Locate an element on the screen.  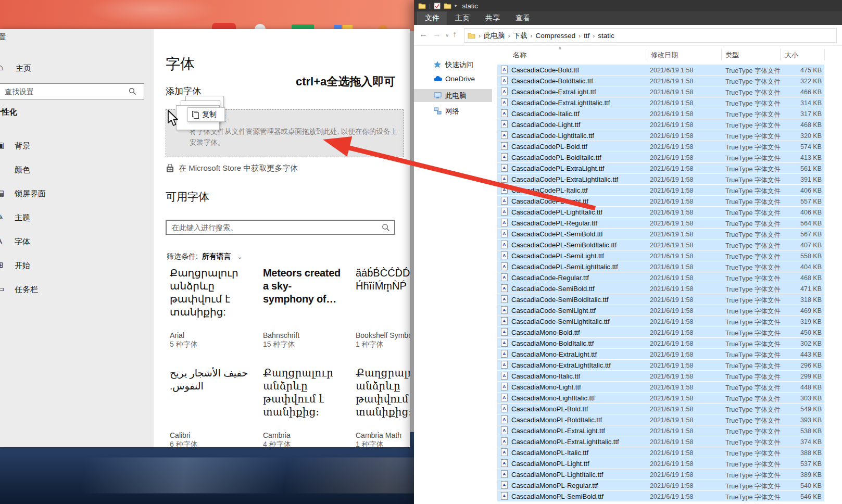
breadcrumb-segment: 此电脑 is located at coordinates (495, 35).